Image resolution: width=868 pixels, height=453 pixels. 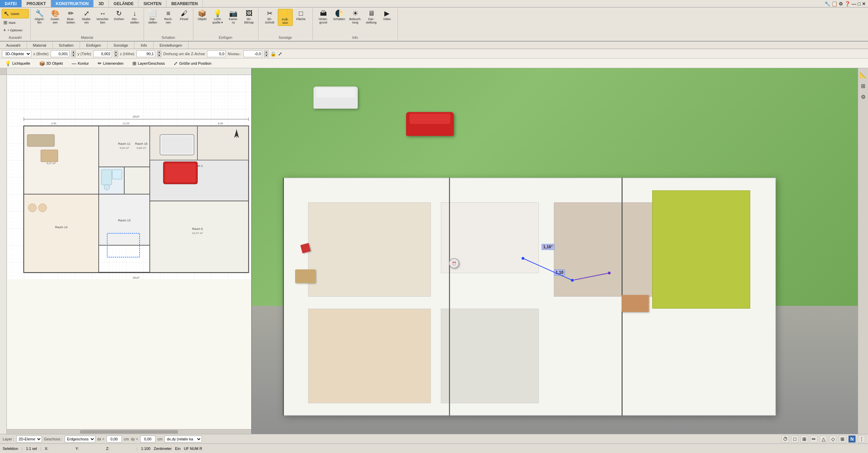 What do you see at coordinates (40, 45) in the screenshot?
I see `sec-material: Material` at bounding box center [40, 45].